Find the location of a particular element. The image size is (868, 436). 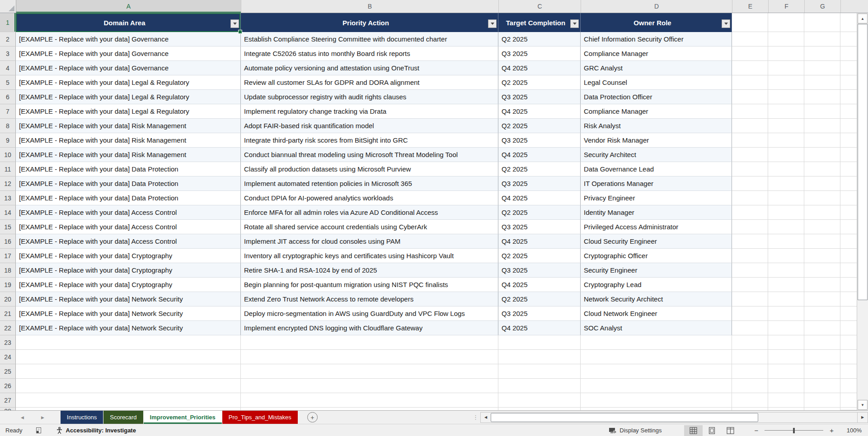

row-header-28: 28 is located at coordinates (8, 409).